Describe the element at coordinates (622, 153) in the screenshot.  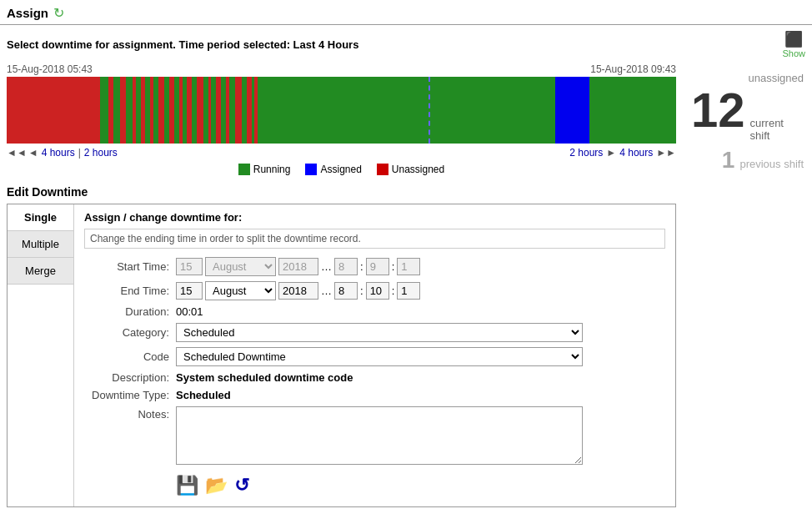
I see `nav-right: 2 hours ► 4 hours ►►` at that location.